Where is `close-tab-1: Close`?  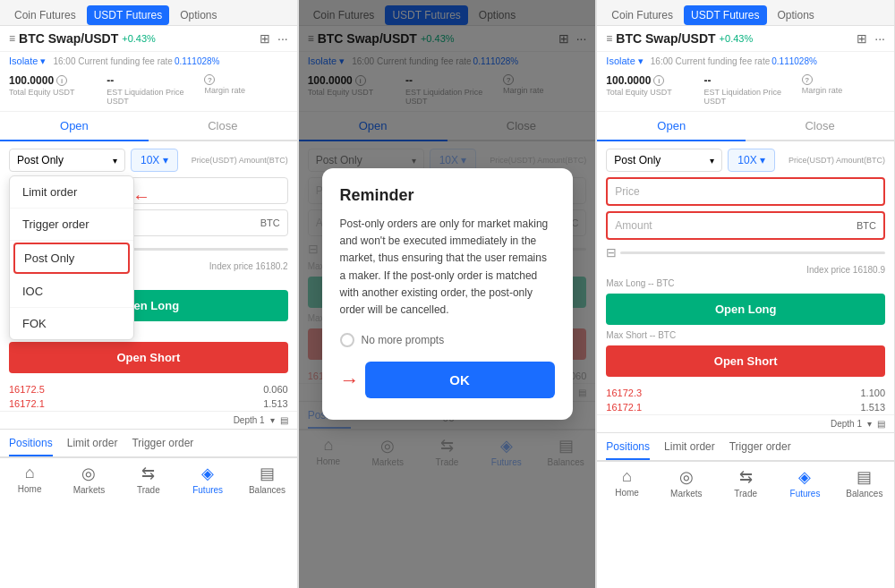 close-tab-1: Close is located at coordinates (223, 125).